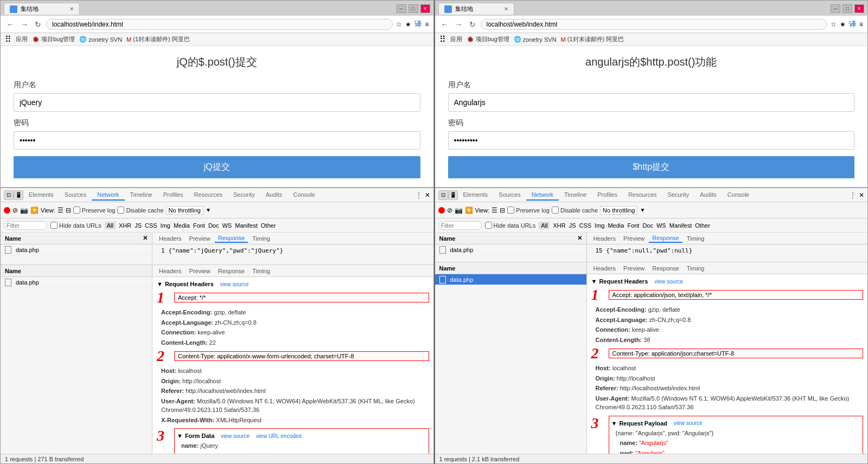 Image resolution: width=868 pixels, height=464 pixels. Describe the element at coordinates (232, 239) in the screenshot. I see `left-response-tab: Response` at that location.